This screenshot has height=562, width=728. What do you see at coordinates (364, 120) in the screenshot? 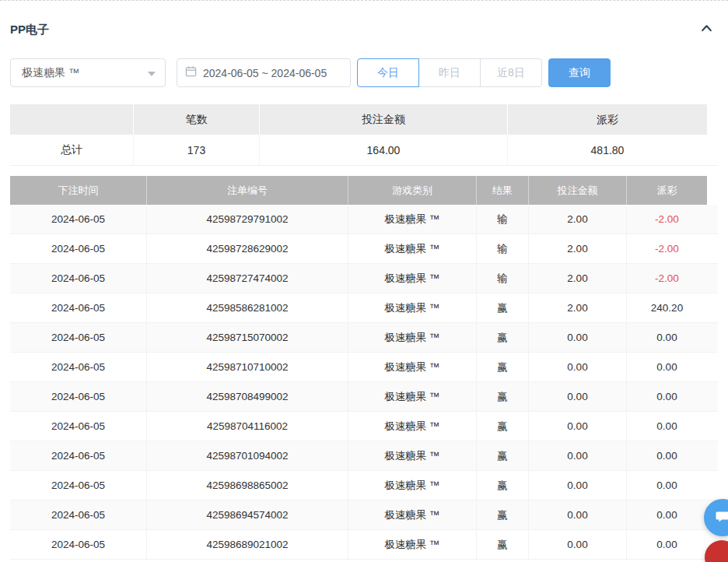
I see `summary-header-row: 笔数 投注金额 派彩` at bounding box center [364, 120].